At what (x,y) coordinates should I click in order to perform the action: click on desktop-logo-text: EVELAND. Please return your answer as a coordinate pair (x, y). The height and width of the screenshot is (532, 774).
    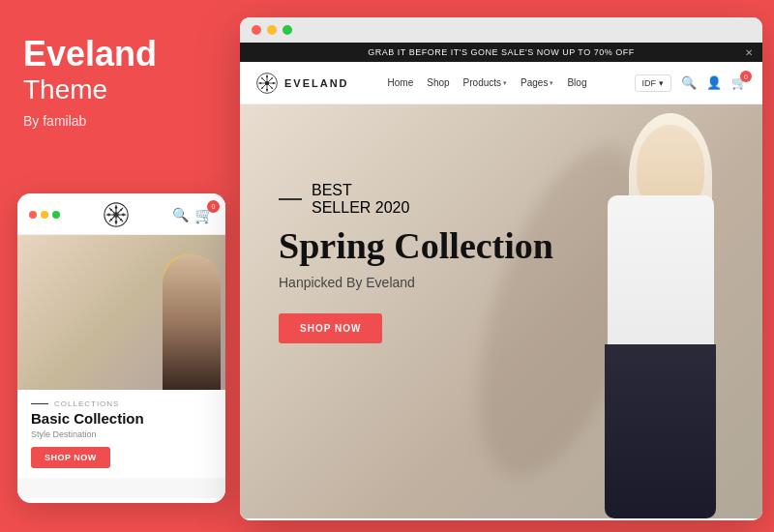
    Looking at the image, I should click on (317, 83).